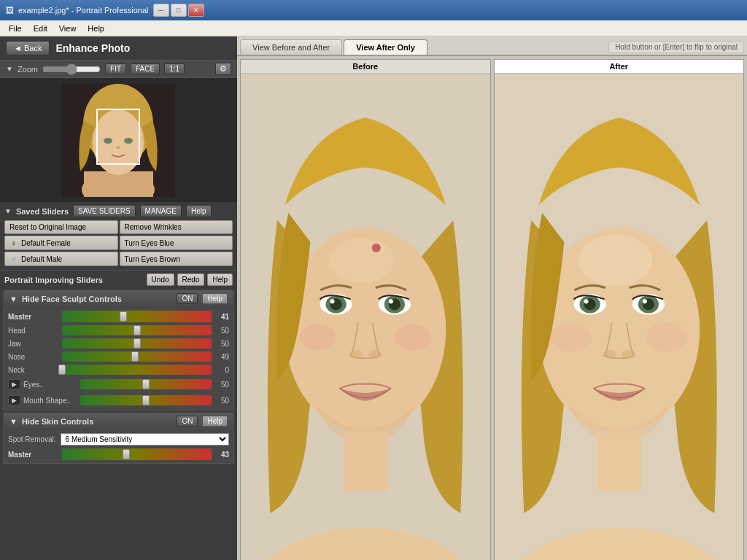 Image resolution: width=747 pixels, height=560 pixels. What do you see at coordinates (222, 401) in the screenshot?
I see `mouth-value: 50` at bounding box center [222, 401].